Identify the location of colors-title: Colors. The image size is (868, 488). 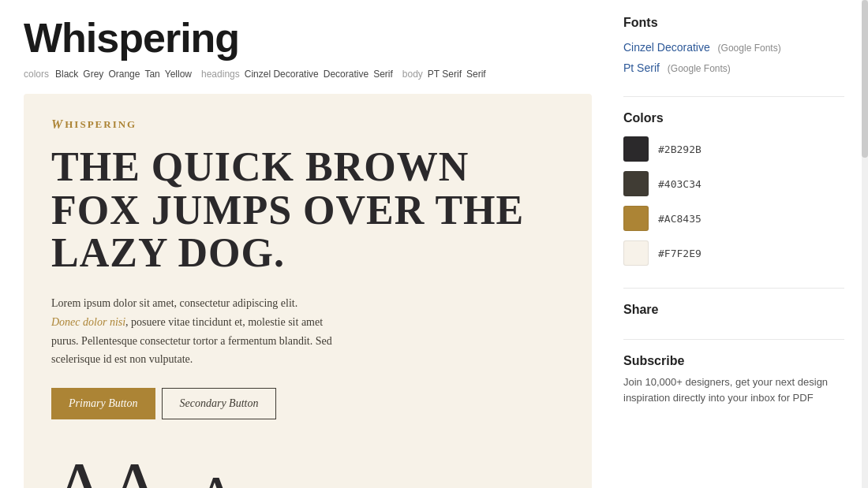
(734, 118).